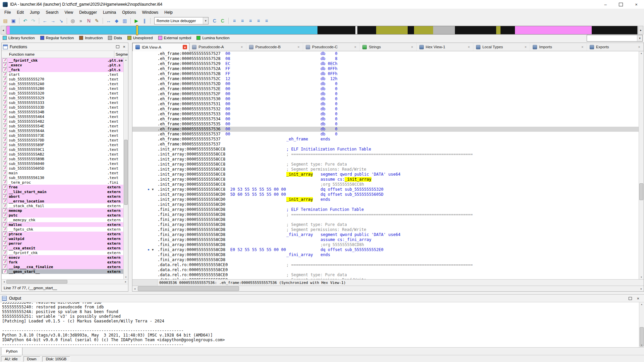 The height and width of the screenshot is (362, 644). I want to click on listing-vertical-scrollbar: ▴ ▾, so click(641, 165).